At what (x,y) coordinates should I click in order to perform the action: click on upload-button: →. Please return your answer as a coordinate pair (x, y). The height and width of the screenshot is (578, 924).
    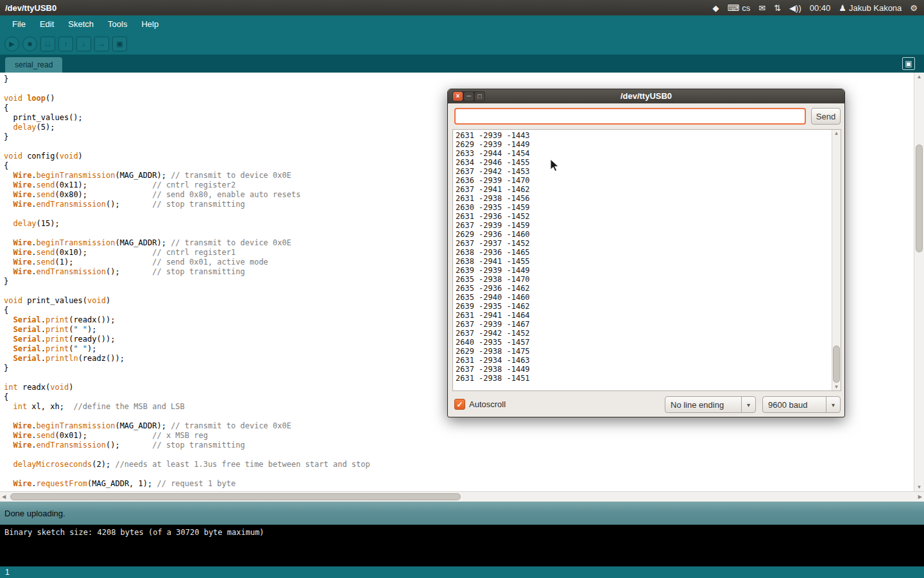
    Looking at the image, I should click on (101, 44).